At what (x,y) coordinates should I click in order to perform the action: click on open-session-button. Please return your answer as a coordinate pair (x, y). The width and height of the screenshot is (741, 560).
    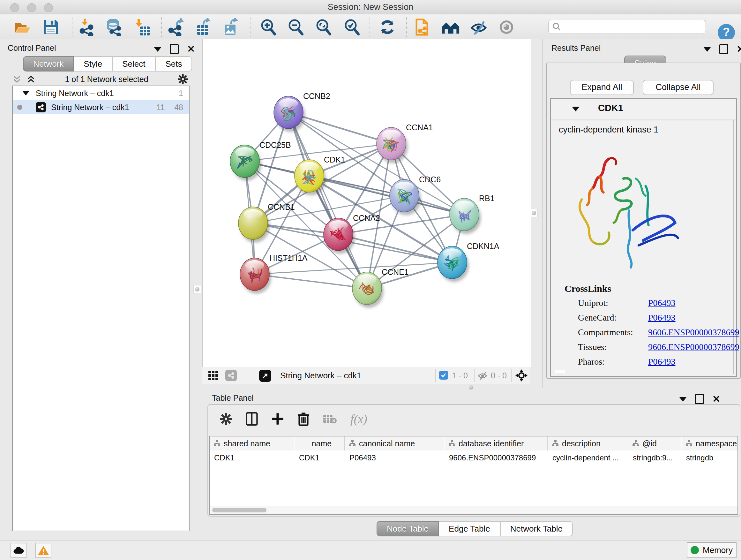
    Looking at the image, I should click on (23, 27).